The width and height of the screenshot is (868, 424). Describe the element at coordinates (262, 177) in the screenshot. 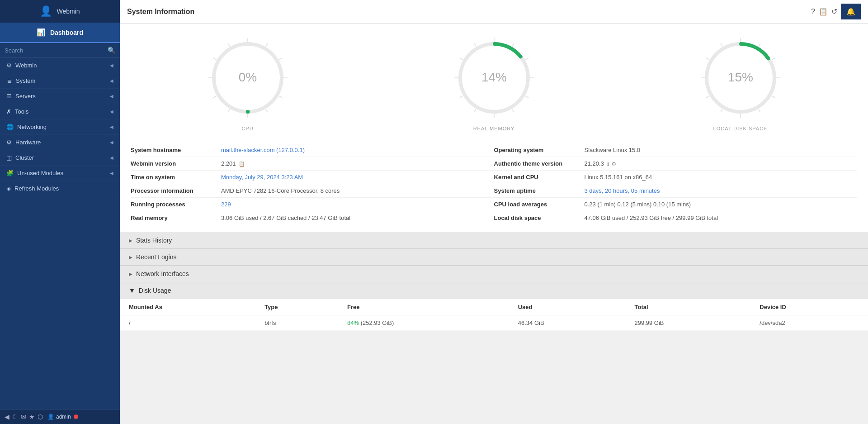

I see `time-value: Monday, July 29, 2024 3:23 AM` at that location.